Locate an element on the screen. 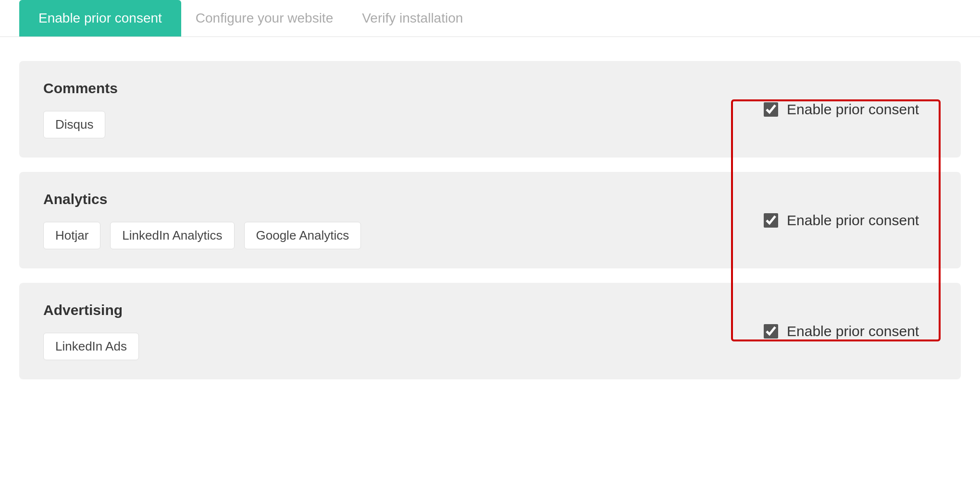  comments-tags: Disqus is located at coordinates (389, 125).